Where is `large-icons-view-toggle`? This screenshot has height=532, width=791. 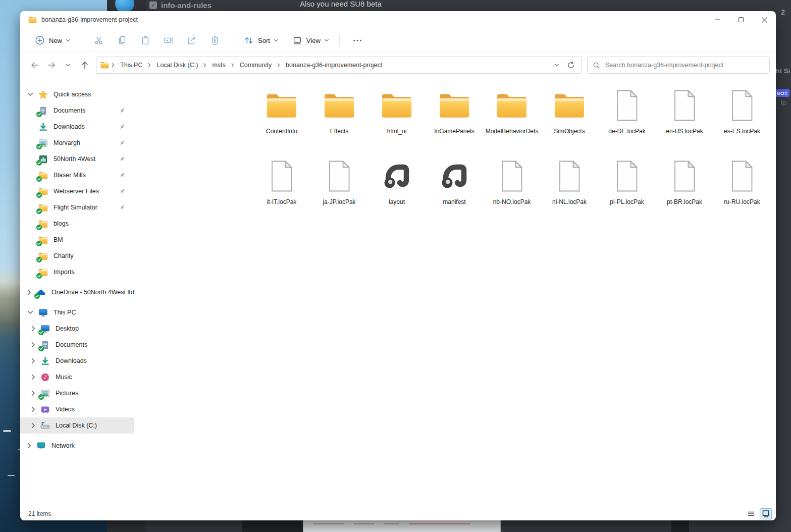
large-icons-view-toggle is located at coordinates (766, 514).